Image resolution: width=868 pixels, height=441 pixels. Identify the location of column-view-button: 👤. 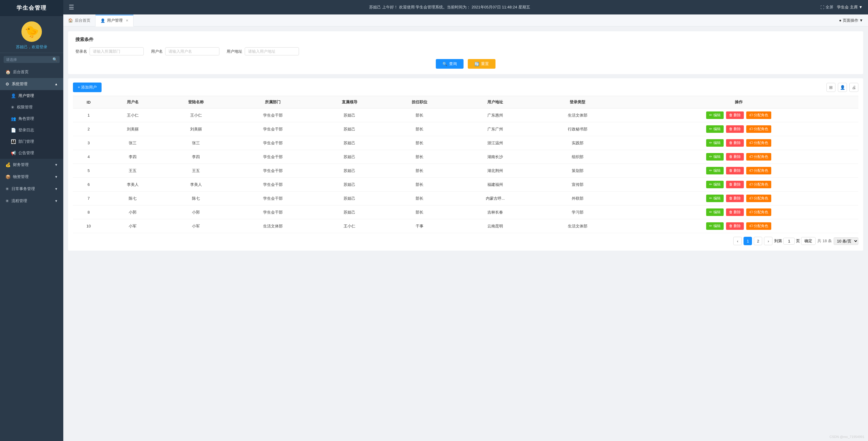
(842, 88).